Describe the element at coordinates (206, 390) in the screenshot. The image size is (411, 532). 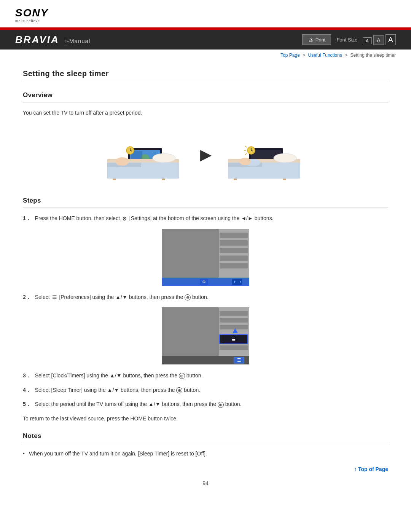
I see `step-4: 4． Select [Sleep Timer] using the ▲/▼ bu…` at that location.